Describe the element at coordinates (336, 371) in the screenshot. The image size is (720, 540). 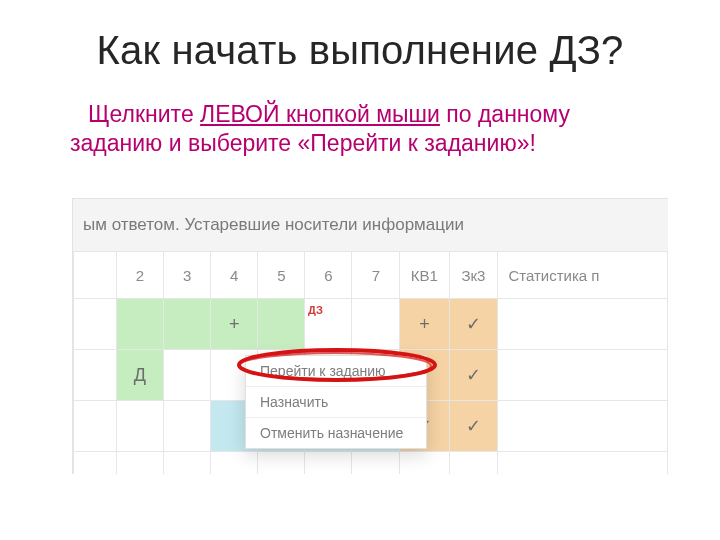
I see `menu-item-goto: Перейти к заданию` at that location.